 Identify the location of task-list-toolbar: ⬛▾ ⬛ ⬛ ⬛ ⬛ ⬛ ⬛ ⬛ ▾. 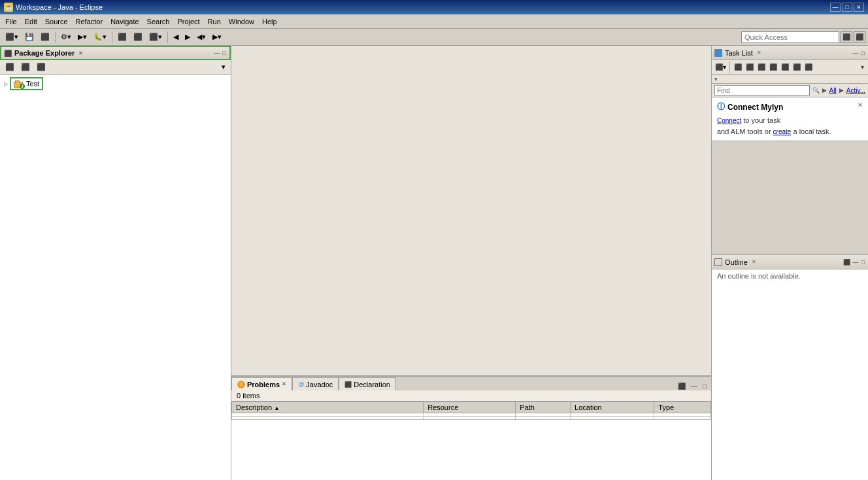
(790, 67).